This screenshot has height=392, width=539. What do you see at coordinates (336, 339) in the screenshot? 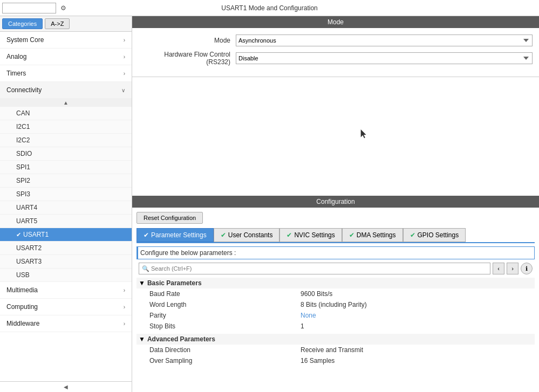
I see `advanced-parameters-header: ▼ Advanced Parameters` at bounding box center [336, 339].